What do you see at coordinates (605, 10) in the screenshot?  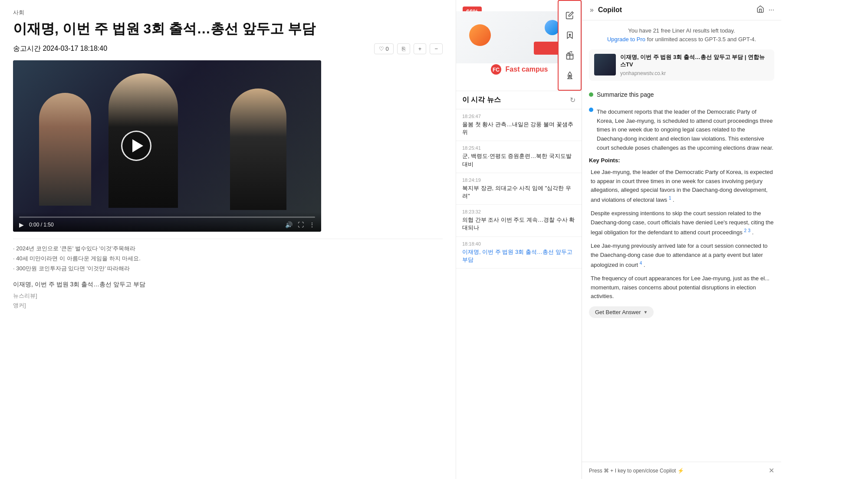 I see `copilot-header-left: » Copilot` at bounding box center [605, 10].